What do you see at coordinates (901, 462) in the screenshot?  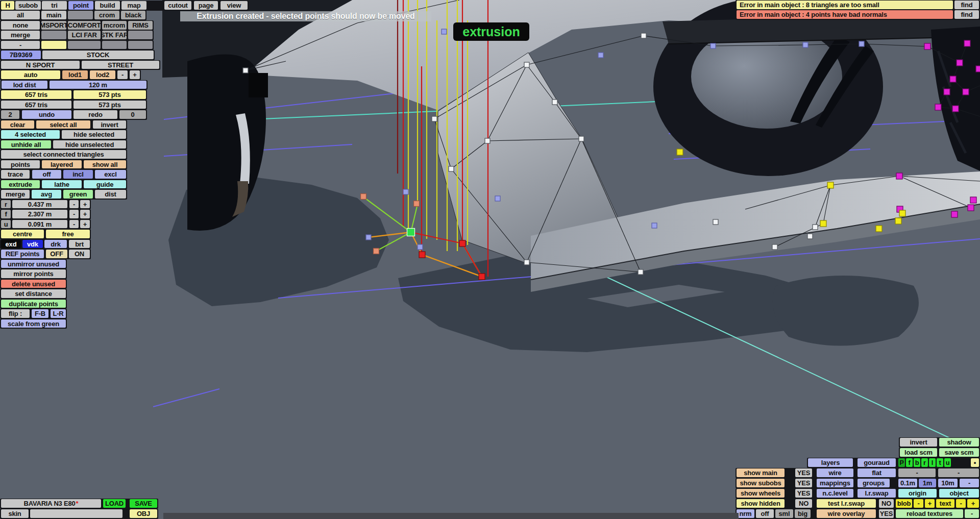 I see `p-button: P` at bounding box center [901, 462].